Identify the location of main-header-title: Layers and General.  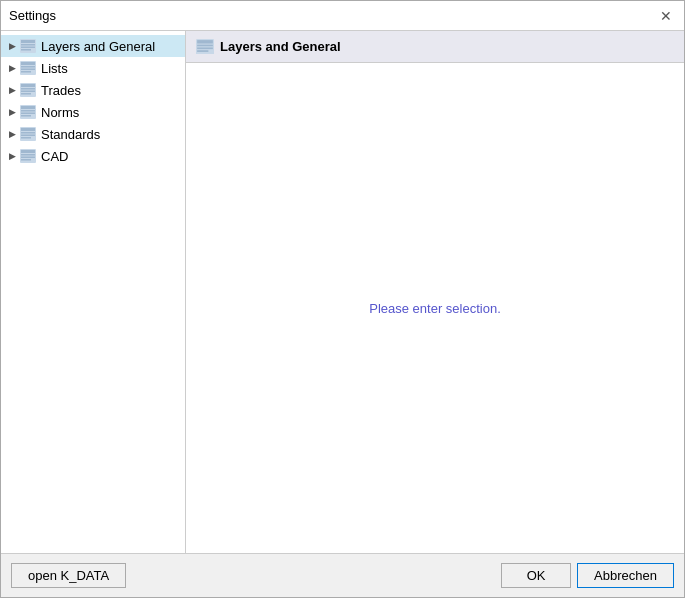
(280, 46).